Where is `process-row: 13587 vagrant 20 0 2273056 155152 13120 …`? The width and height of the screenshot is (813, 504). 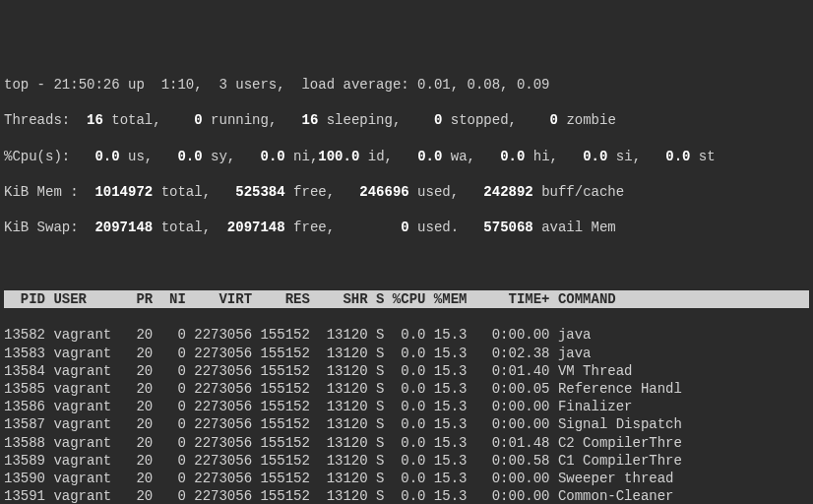
process-row: 13587 vagrant 20 0 2273056 155152 13120 … is located at coordinates (406, 424).